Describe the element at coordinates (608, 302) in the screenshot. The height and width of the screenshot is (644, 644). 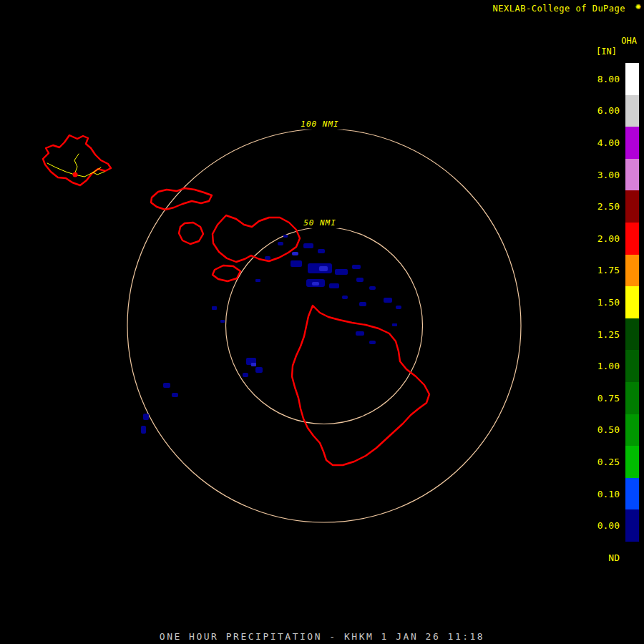
I see `legend-value: 1.50` at that location.